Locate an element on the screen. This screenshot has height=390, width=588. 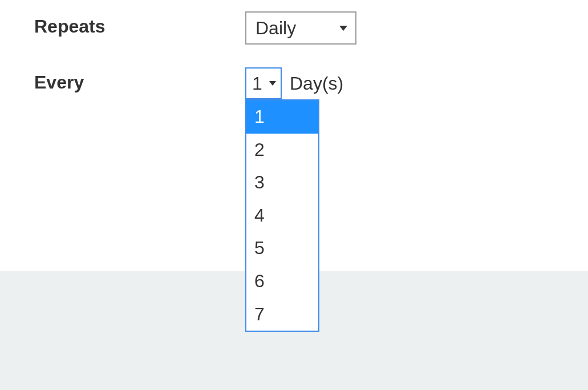
every-select: 1 is located at coordinates (263, 83).